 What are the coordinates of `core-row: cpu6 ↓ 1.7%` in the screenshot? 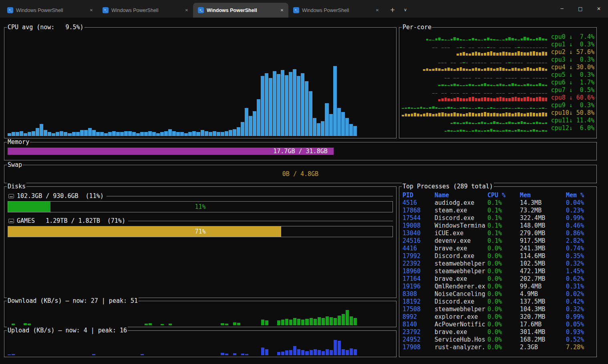 It's located at (498, 82).